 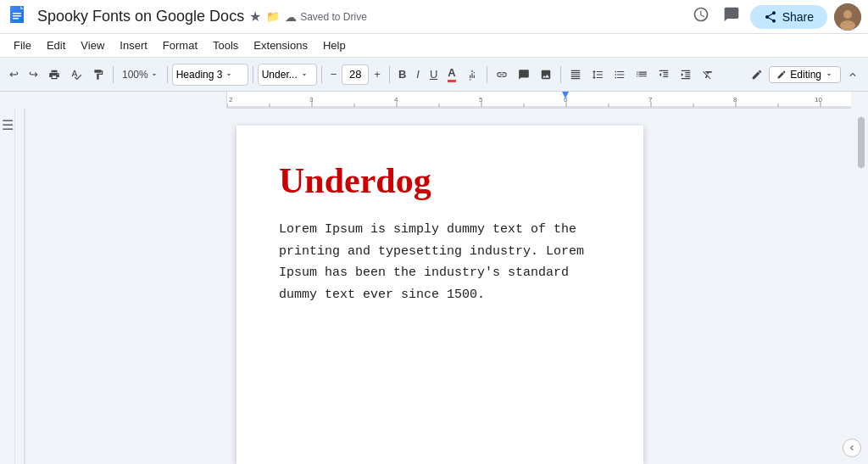 I want to click on align-button, so click(x=576, y=75).